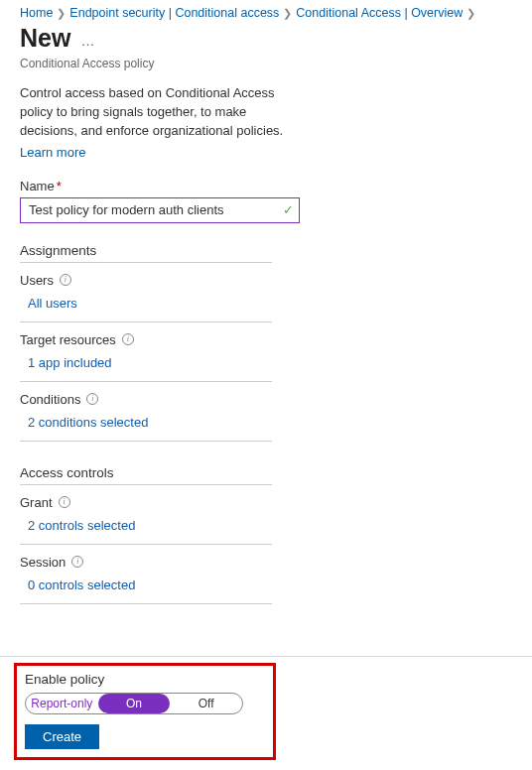  Describe the element at coordinates (159, 113) in the screenshot. I see `intro-text: Control access based on Conditional Acce…` at that location.